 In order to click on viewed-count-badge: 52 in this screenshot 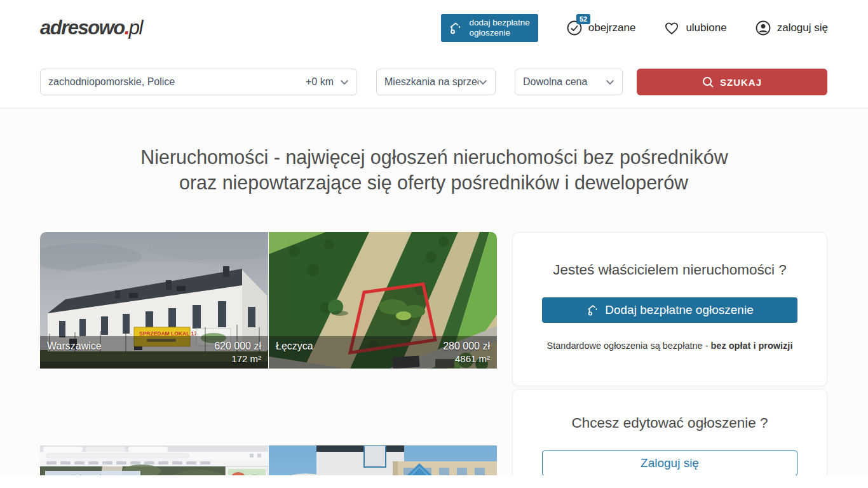, I will do `click(583, 19)`.